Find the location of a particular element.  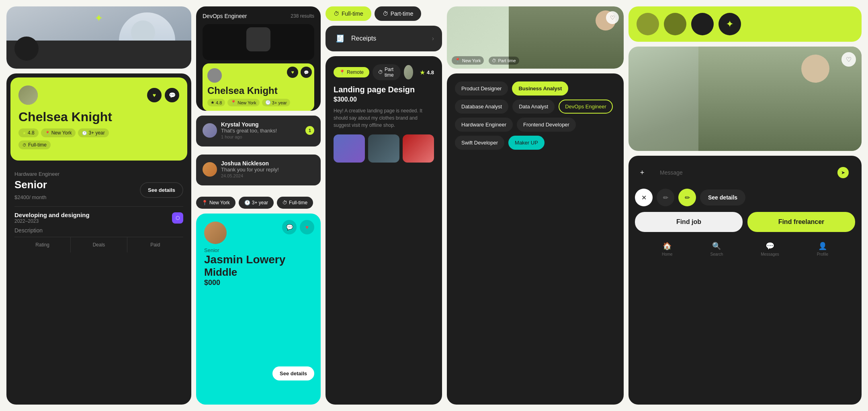

phone-screen is located at coordinates (258, 42).